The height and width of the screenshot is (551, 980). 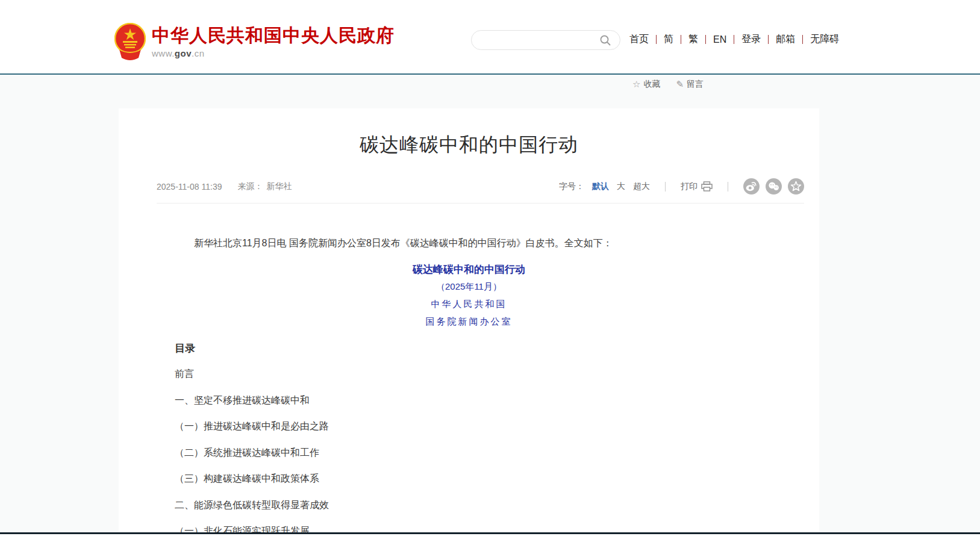 I want to click on site-url: www.gov.cn, so click(x=273, y=53).